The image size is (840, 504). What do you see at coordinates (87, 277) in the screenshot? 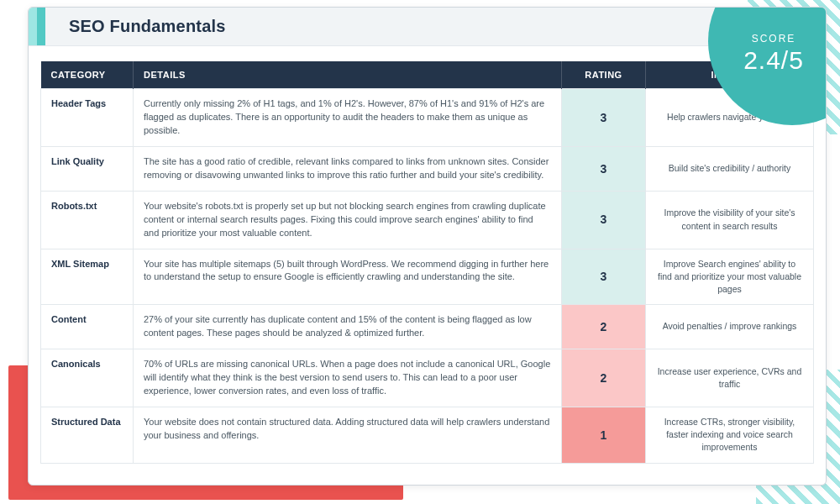
I see `cell-category: XML Sitemap` at bounding box center [87, 277].